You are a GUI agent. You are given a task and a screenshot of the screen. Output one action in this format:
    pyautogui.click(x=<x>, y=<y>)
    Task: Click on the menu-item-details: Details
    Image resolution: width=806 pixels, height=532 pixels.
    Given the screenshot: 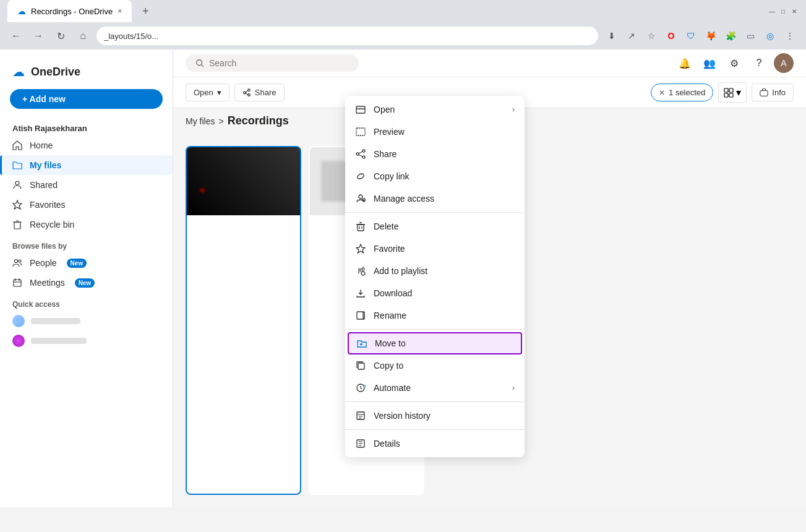 What is the action you would take?
    pyautogui.click(x=435, y=444)
    